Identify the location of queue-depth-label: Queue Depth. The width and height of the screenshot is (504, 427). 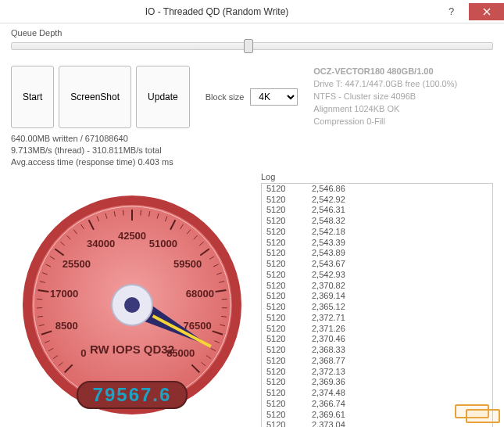
(252, 33).